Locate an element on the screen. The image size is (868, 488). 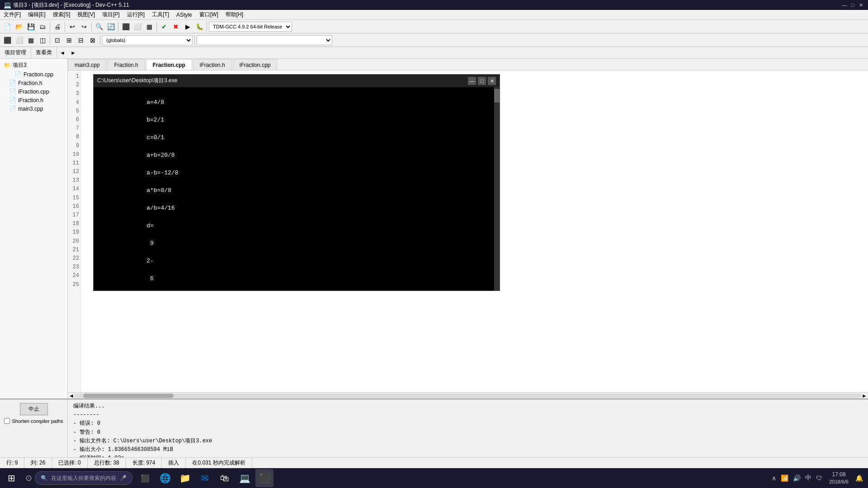
cmd-app: ⬛ is located at coordinates (264, 478).